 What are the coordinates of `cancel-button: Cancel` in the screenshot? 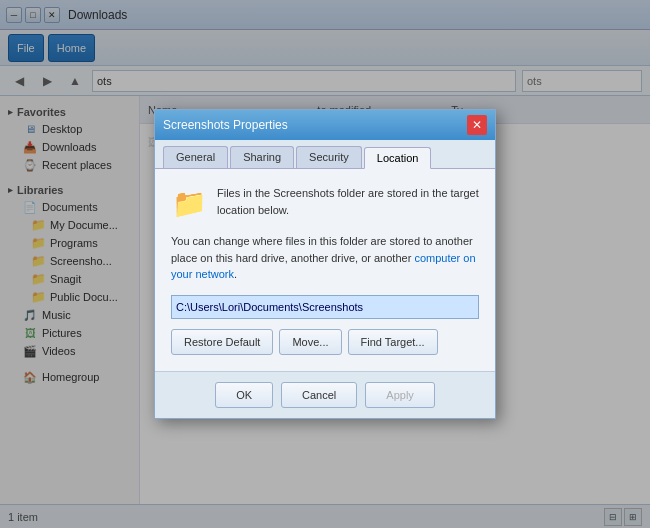 It's located at (319, 395).